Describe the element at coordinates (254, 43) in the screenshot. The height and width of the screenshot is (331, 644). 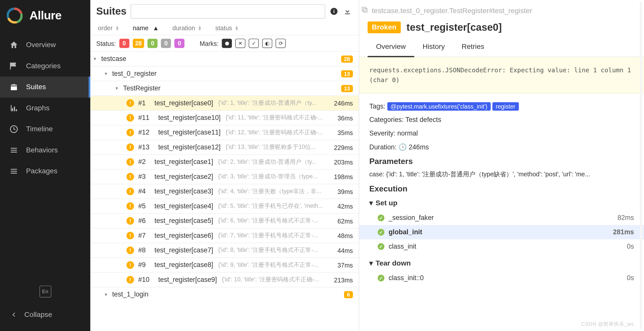
I see `mark-passed: ✓` at that location.